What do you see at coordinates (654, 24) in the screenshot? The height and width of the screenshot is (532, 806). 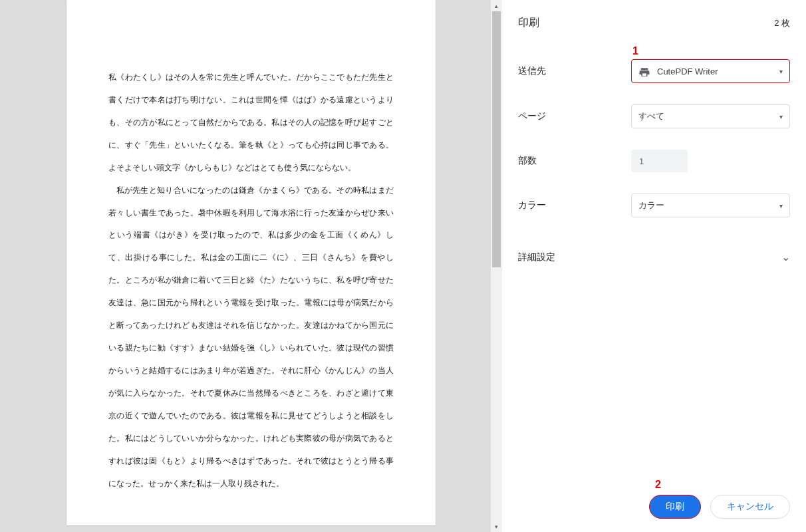 I see `panel-header: 印刷 2 枚` at bounding box center [654, 24].